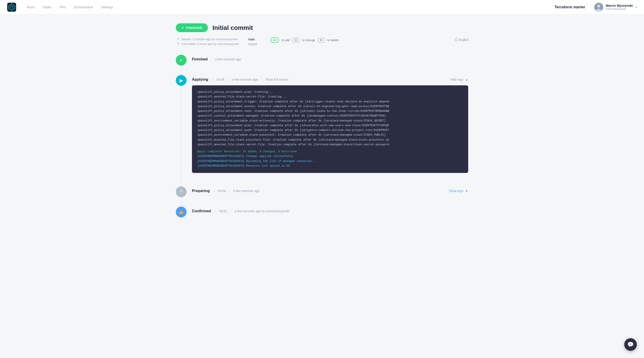 The height and width of the screenshot is (358, 644). What do you see at coordinates (330, 121) in the screenshot?
I see `log-line: spacelift_environment_variable.stack-wri…` at bounding box center [330, 121].